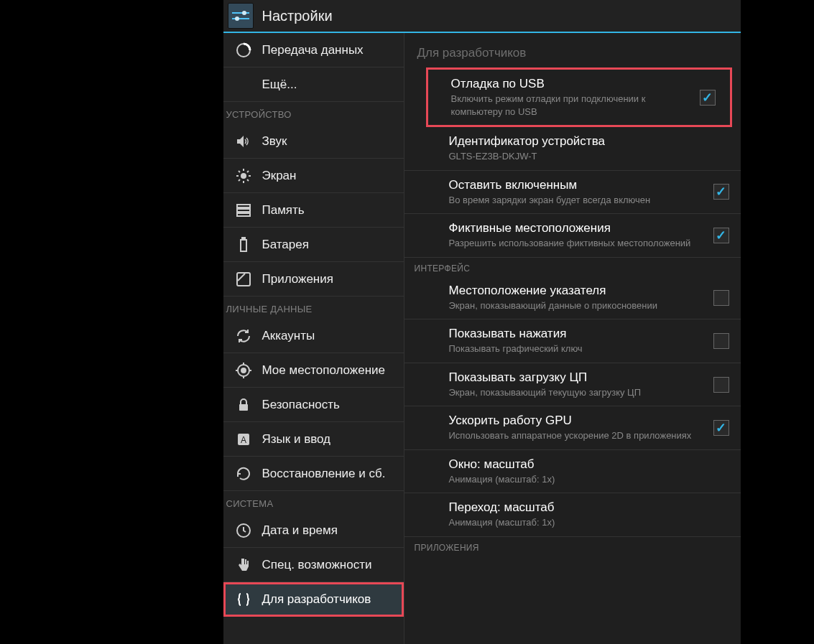 The width and height of the screenshot is (814, 644). Describe the element at coordinates (244, 370) in the screenshot. I see `location-icon` at that location.